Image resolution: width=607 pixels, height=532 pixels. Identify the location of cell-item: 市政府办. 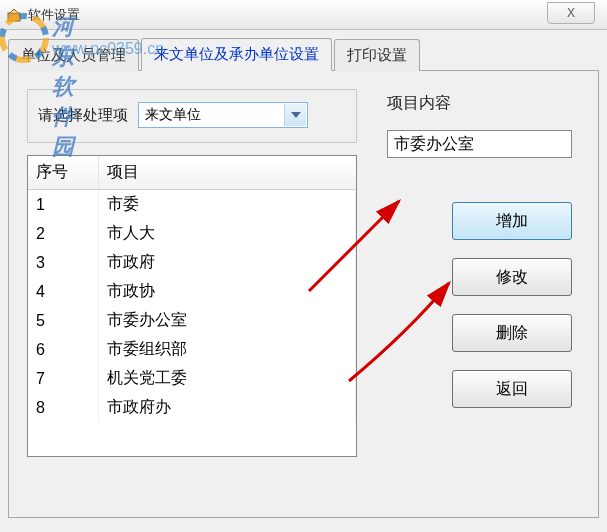
(227, 408).